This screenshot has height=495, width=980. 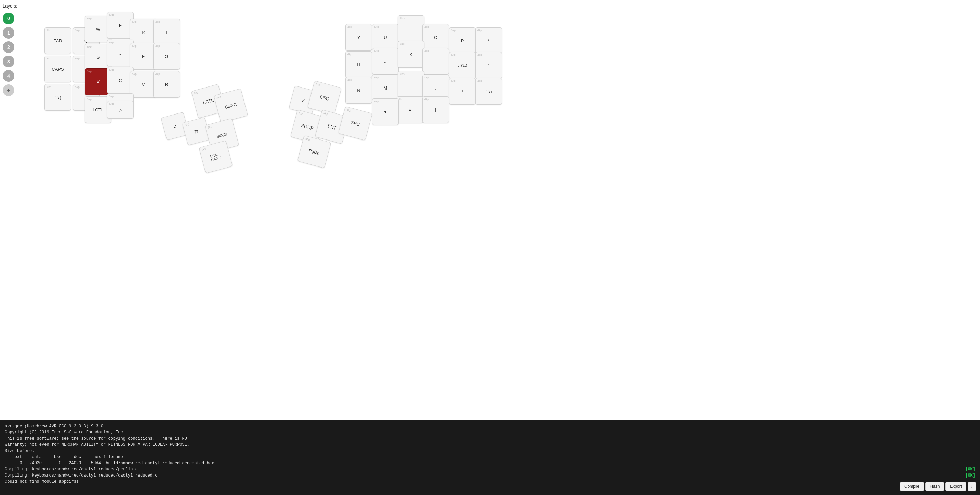 I want to click on key-shift-close: &kp ⇧/), so click(x=488, y=91).